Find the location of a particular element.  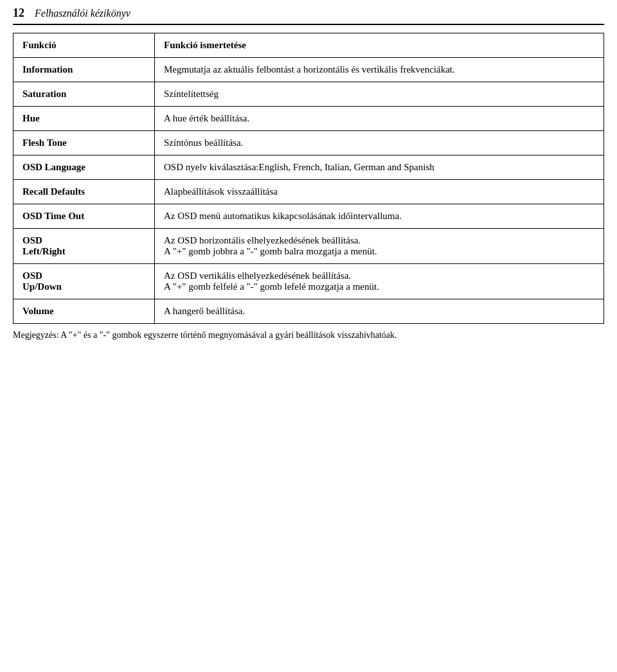

function-name: OSD Language is located at coordinates (84, 168).